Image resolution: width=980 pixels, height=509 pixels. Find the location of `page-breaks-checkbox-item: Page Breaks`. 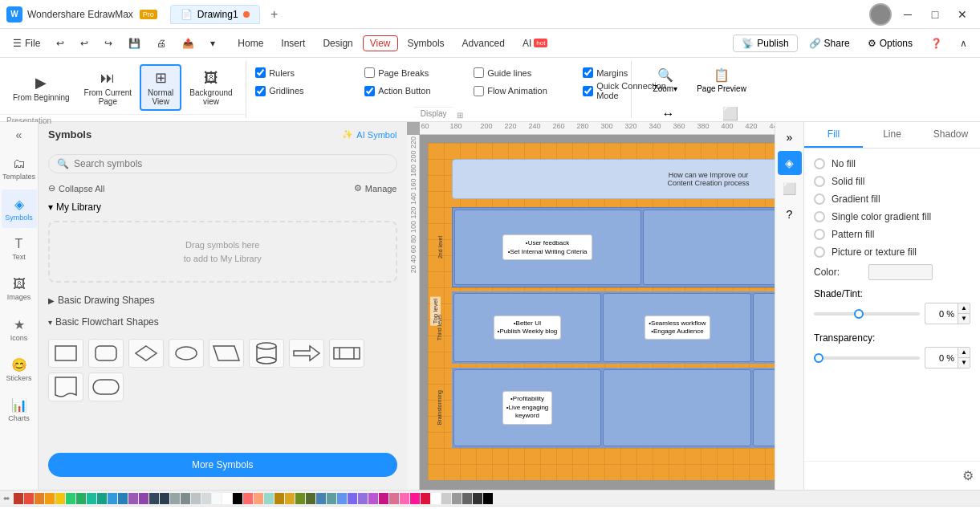

page-breaks-checkbox-item: Page Breaks is located at coordinates (413, 72).